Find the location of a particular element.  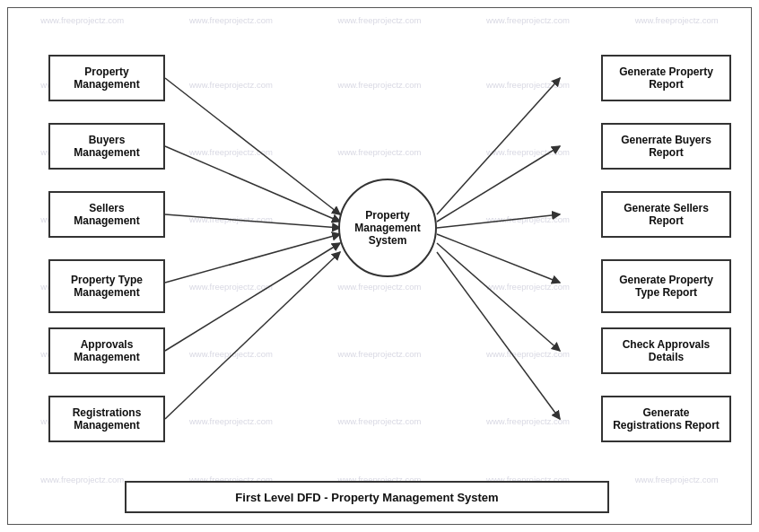

generate-property-type-report-box: Generate Property Type Report is located at coordinates (666, 286).